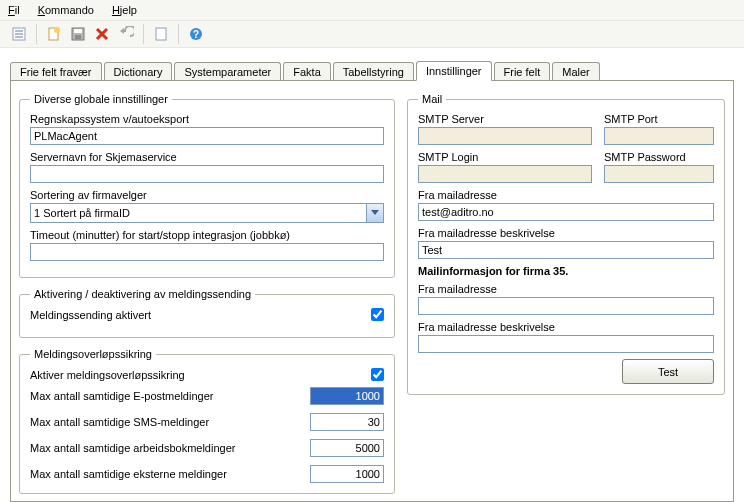 This screenshot has width=744, height=502. I want to click on aktiver-overlop-checkbox, so click(378, 374).